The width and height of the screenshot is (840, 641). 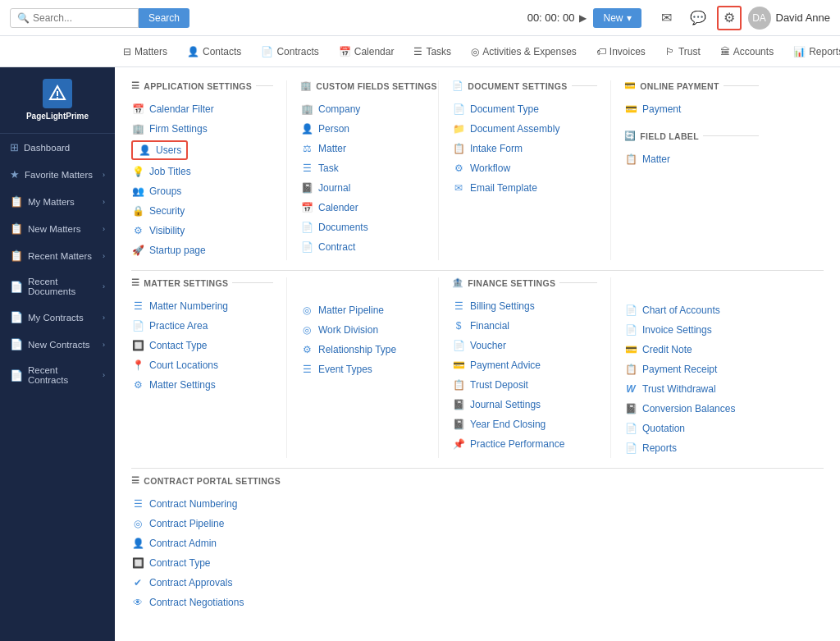 What do you see at coordinates (138, 211) in the screenshot?
I see `security-icon: 🔒` at bounding box center [138, 211].